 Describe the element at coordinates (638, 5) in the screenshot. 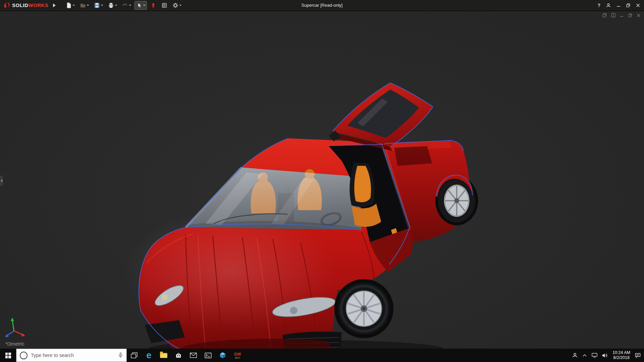

I see `close-icon` at that location.